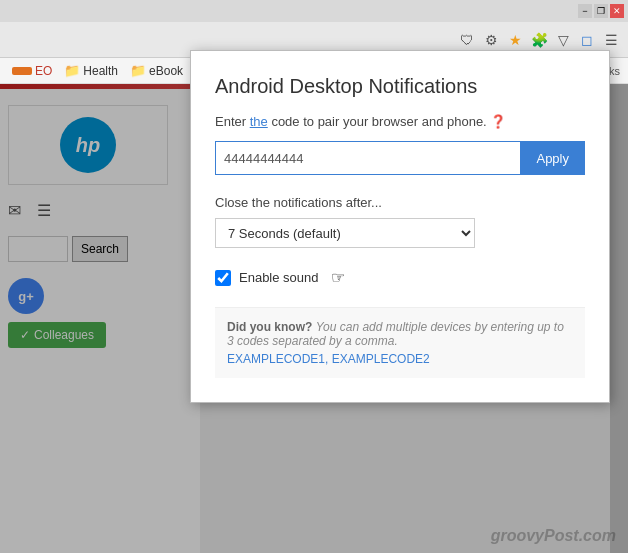 This screenshot has height=553, width=628. What do you see at coordinates (314, 11) in the screenshot?
I see `title-bar: − ❐ ✕` at bounding box center [314, 11].